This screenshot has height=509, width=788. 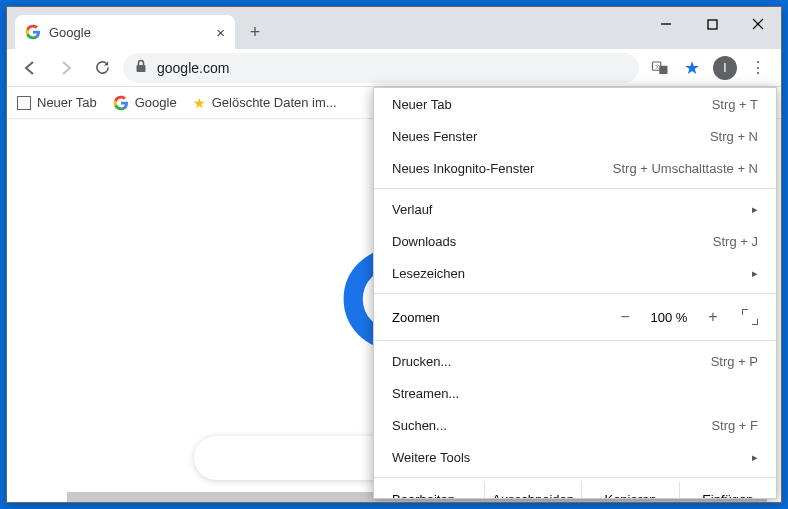 What do you see at coordinates (669, 318) in the screenshot?
I see `zoom-value: 100 %` at bounding box center [669, 318].